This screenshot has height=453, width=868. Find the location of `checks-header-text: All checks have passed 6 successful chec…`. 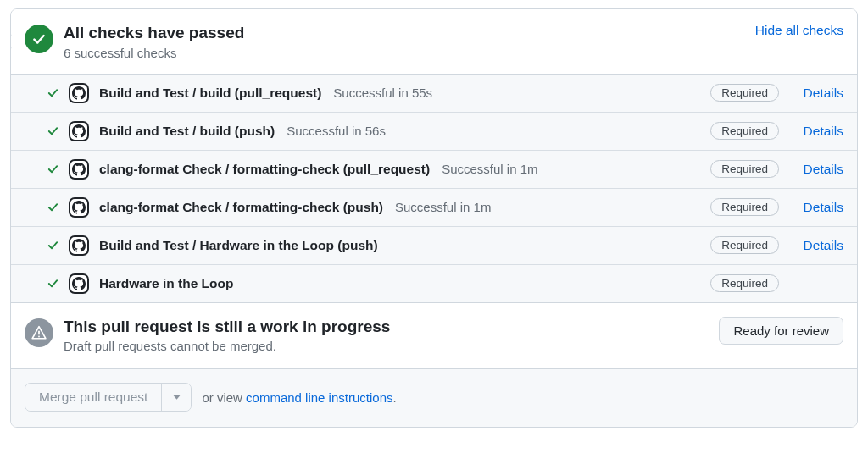

checks-header-text: All checks have passed 6 successful chec… is located at coordinates (154, 41).